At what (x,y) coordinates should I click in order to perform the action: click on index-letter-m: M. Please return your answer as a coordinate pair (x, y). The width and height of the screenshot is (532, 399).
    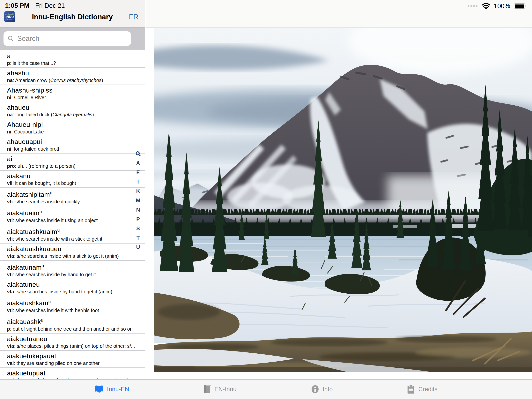
    Looking at the image, I should click on (138, 200).